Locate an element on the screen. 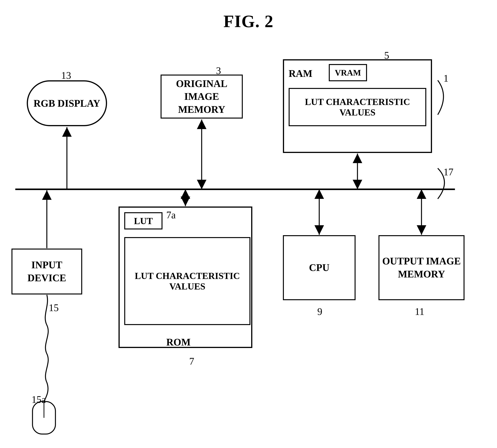  ref-5: 5 is located at coordinates (387, 55).